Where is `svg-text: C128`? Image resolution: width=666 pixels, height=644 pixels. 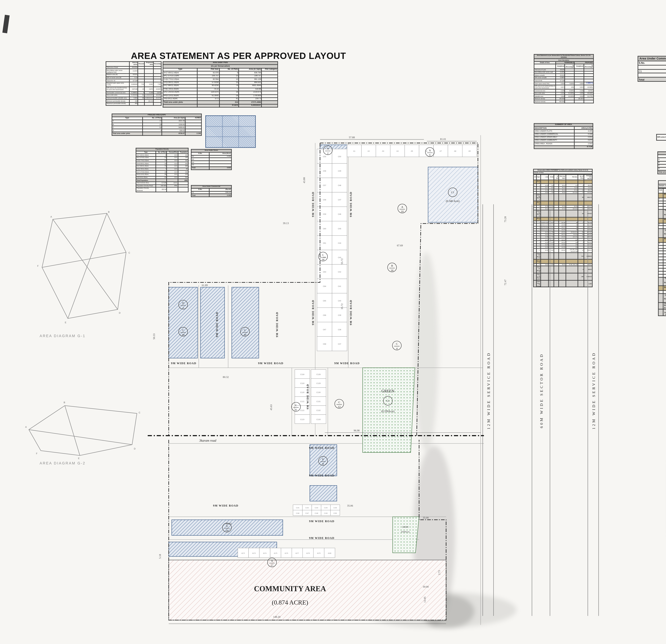 svg-text: C128 is located at coordinates (319, 374).